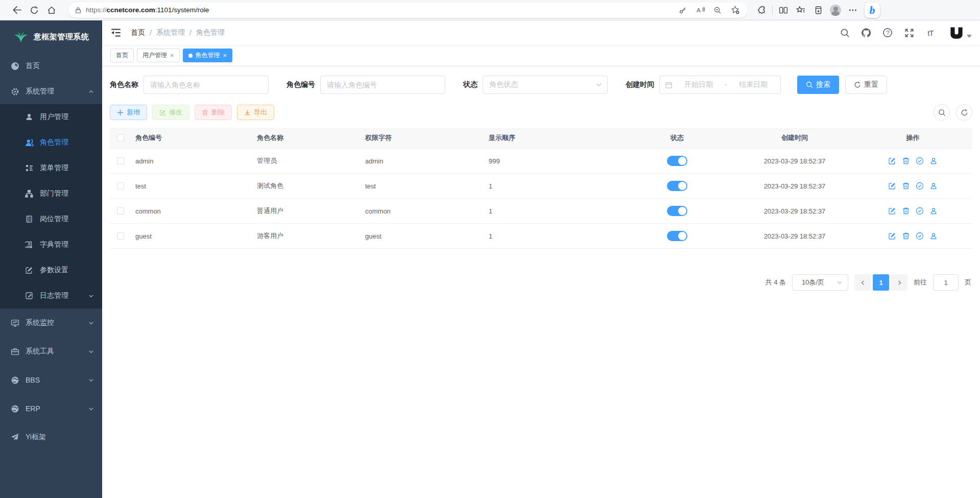 The image size is (980, 498). What do you see at coordinates (853, 10) in the screenshot?
I see `browser-settings-icon` at bounding box center [853, 10].